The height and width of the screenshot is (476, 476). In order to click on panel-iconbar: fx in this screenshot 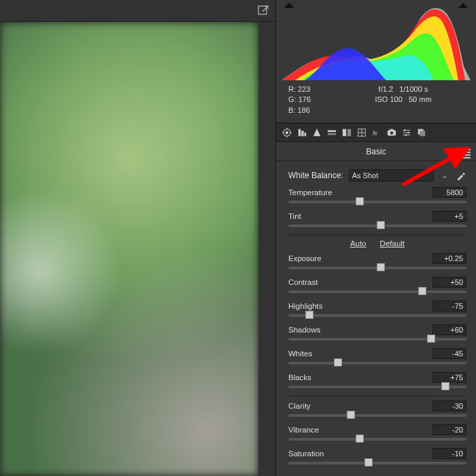, I will do `click(376, 133)`.